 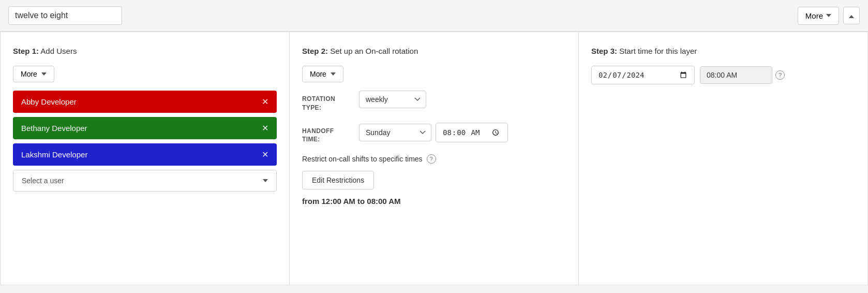 I want to click on step3-text: Start time for this layer, so click(x=657, y=51).